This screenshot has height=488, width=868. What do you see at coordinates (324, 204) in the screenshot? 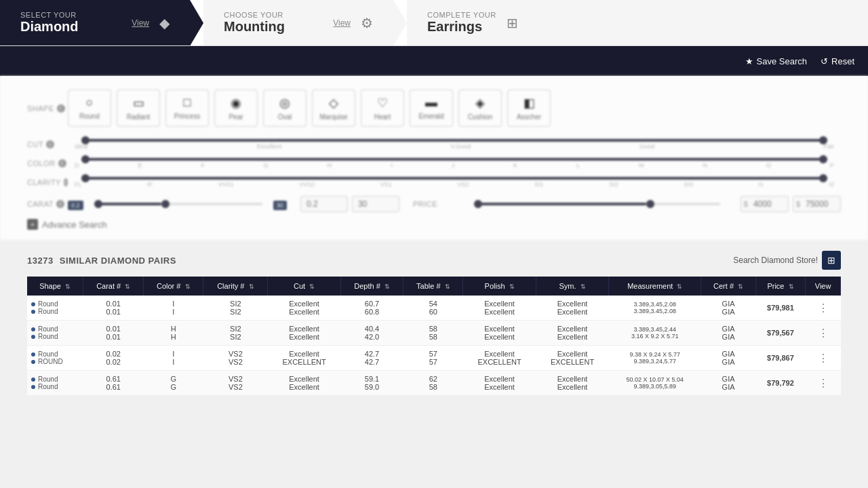
I see `carat-min-input` at bounding box center [324, 204].